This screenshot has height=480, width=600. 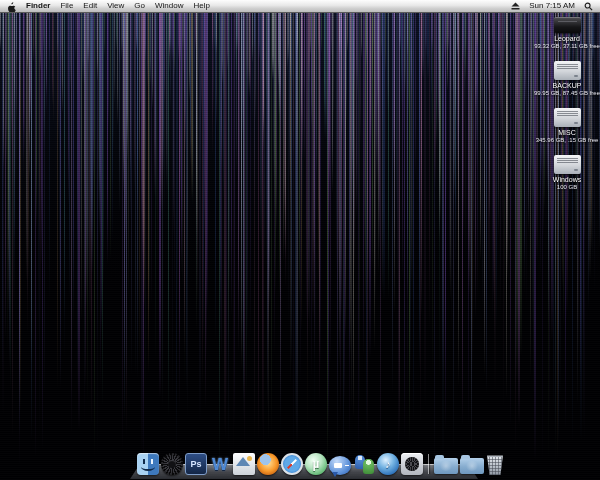 I want to click on photoshop-icon: Ps, so click(x=196, y=464).